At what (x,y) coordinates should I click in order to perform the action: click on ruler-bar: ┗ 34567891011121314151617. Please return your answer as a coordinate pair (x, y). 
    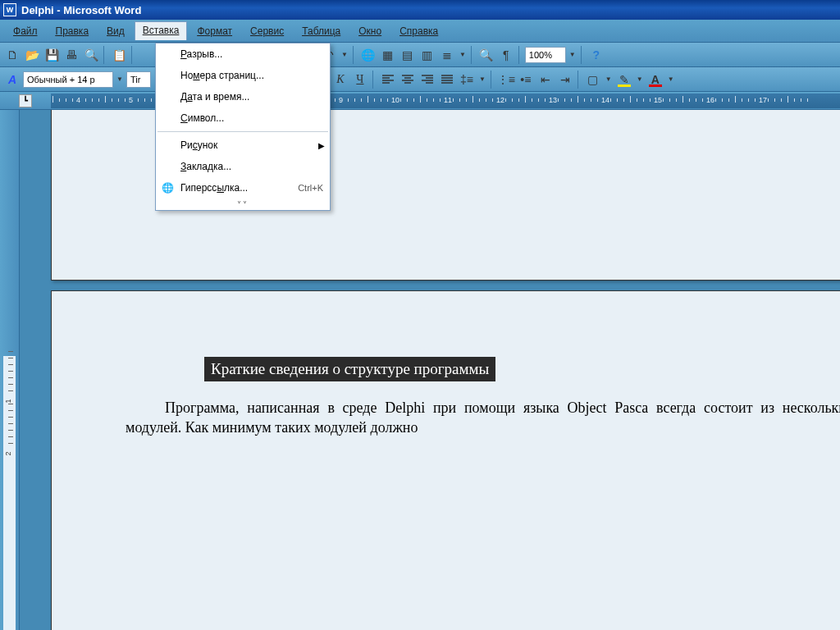
    Looking at the image, I should click on (420, 101).